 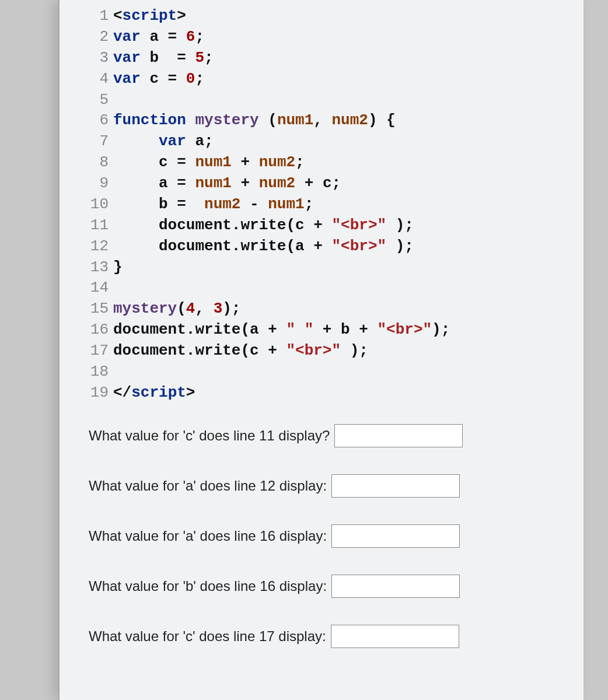 I want to click on code-line: 11 document.write(c + "<br>" );, so click(x=327, y=226).